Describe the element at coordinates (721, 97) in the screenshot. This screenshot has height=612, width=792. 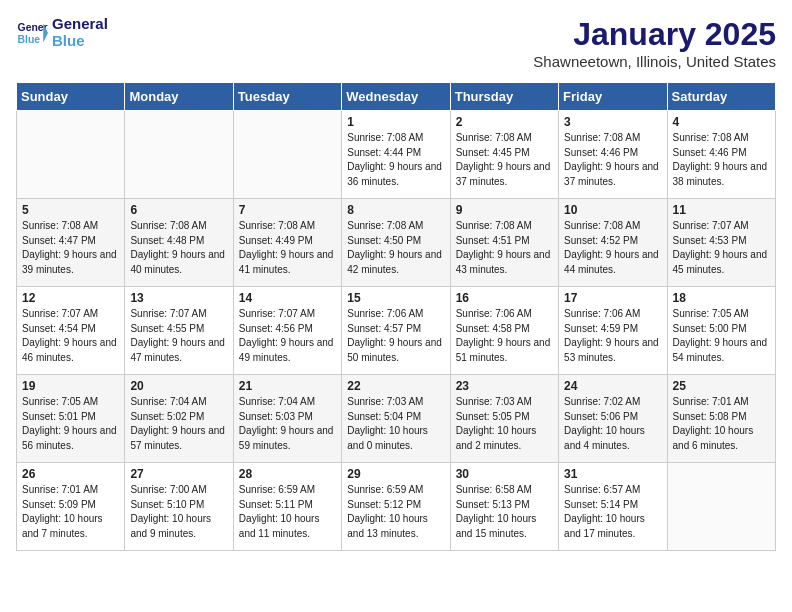
I see `weekday-header: Saturday` at that location.